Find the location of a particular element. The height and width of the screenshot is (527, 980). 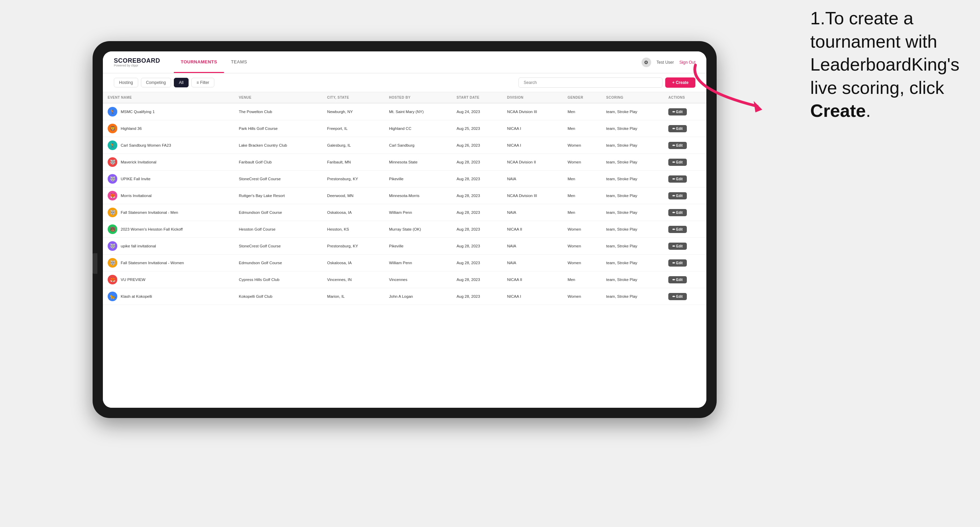

table-row: 🐺 Fall Statesmen Invitational - Men Edmu… is located at coordinates (405, 213).